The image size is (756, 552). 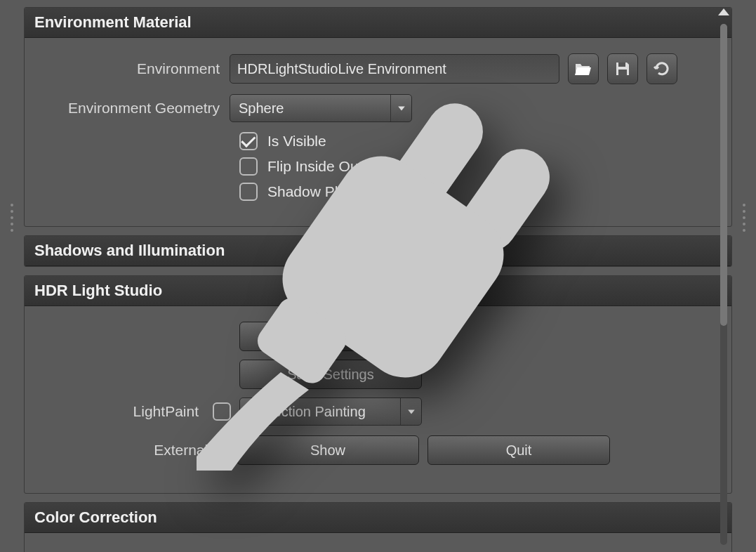 I want to click on refresh-button, so click(x=662, y=69).